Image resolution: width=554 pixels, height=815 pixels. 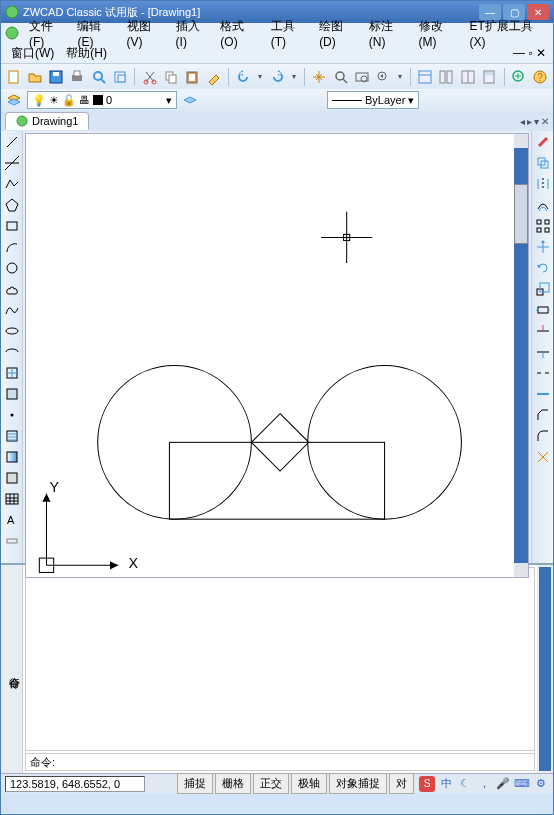 What do you see at coordinates (233, 784) in the screenshot?
I see `grid-toggle: 栅格` at bounding box center [233, 784].